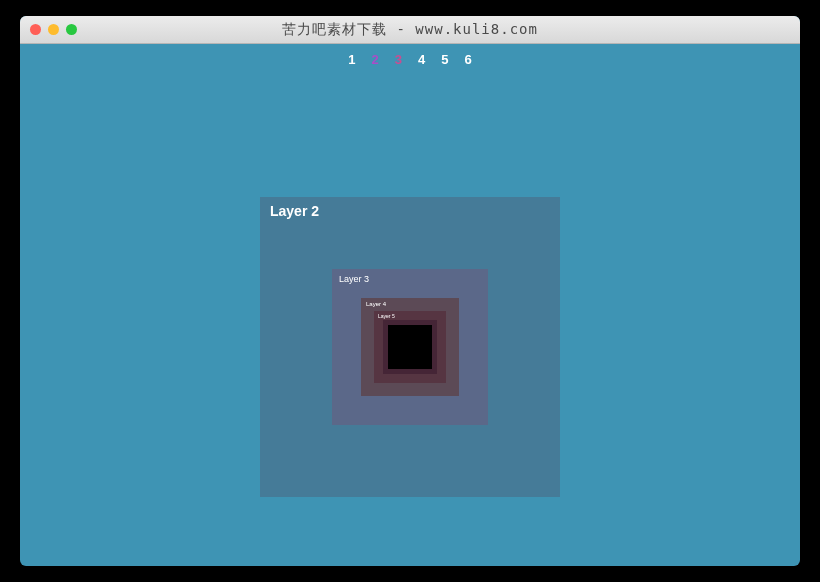 The height and width of the screenshot is (582, 820). What do you see at coordinates (386, 316) in the screenshot?
I see `layer-5-label: Layer 5` at bounding box center [386, 316].